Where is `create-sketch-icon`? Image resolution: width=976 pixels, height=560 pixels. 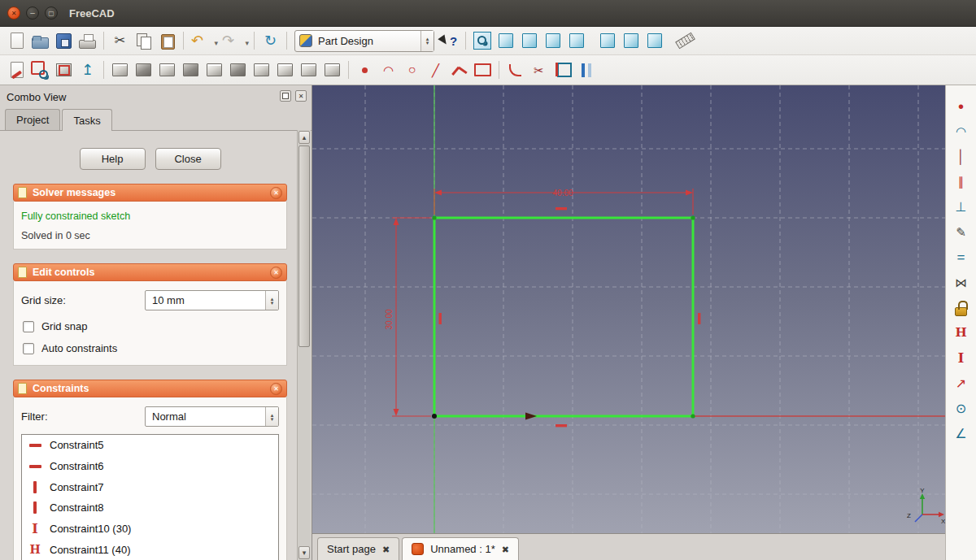 create-sketch-icon is located at coordinates (16, 70).